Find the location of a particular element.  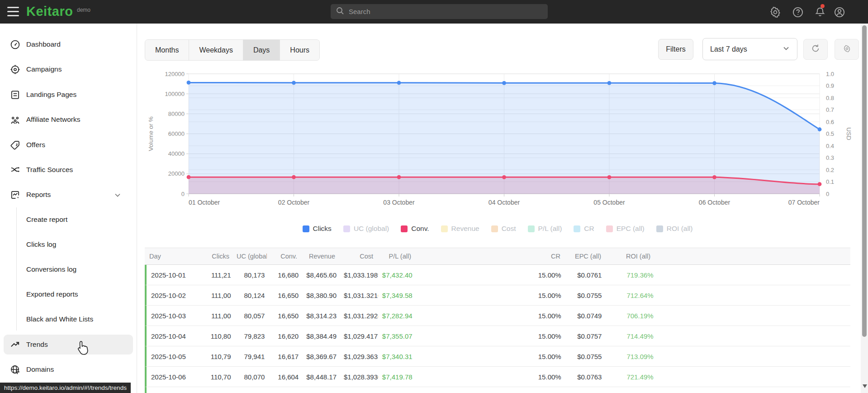

table-row: 2025-10-0764,4146,3799,661$4,903.12$597.… is located at coordinates (498, 390).